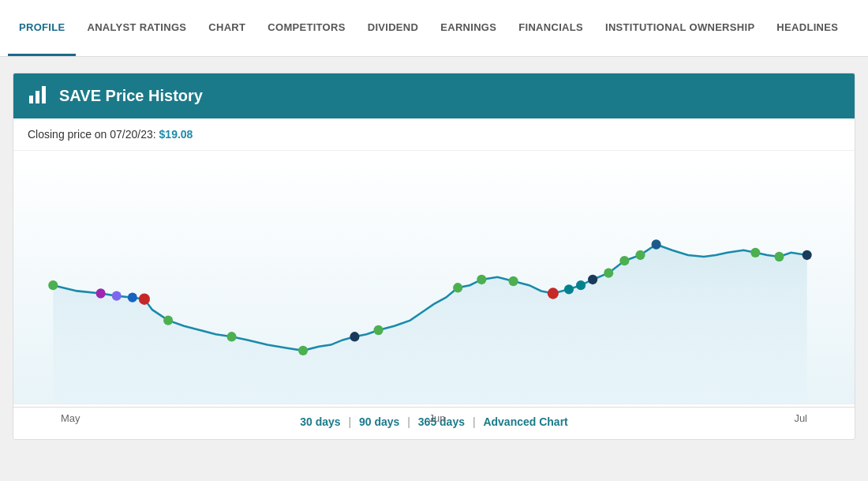  I want to click on chart-subheader: Closing price on 07/20/23: $19.08, so click(434, 134).